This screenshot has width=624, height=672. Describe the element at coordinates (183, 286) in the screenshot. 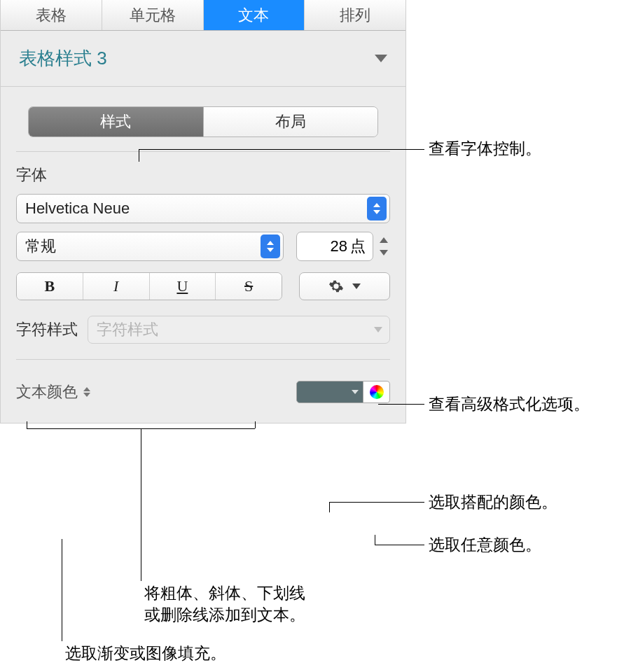

I see `underline-button: U` at that location.